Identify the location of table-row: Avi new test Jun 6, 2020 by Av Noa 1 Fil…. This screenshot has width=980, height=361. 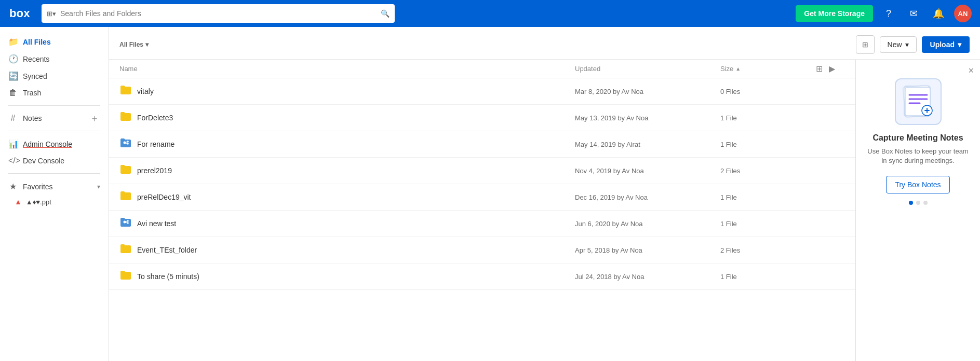
(482, 224).